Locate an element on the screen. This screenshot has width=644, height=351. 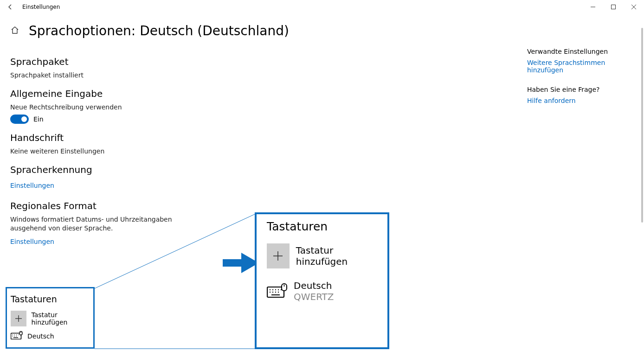
add-keyboard-button: Tastatur hinzufügen is located at coordinates (50, 319).